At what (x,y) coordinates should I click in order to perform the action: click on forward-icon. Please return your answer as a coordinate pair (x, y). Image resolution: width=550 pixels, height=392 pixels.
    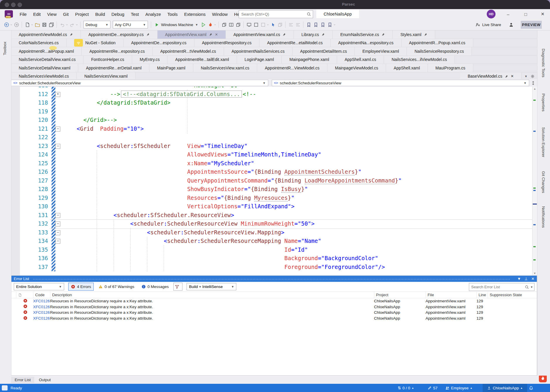
    Looking at the image, I should click on (16, 25).